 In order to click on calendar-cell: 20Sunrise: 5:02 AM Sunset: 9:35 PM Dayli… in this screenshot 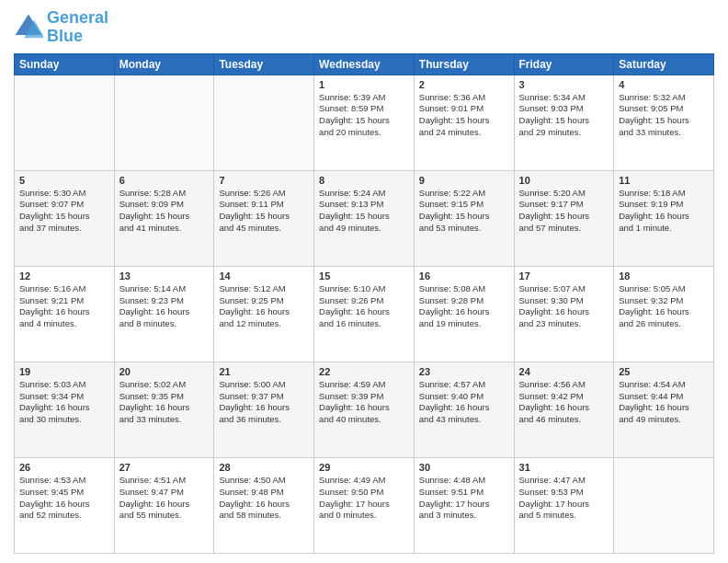, I will do `click(164, 409)`.